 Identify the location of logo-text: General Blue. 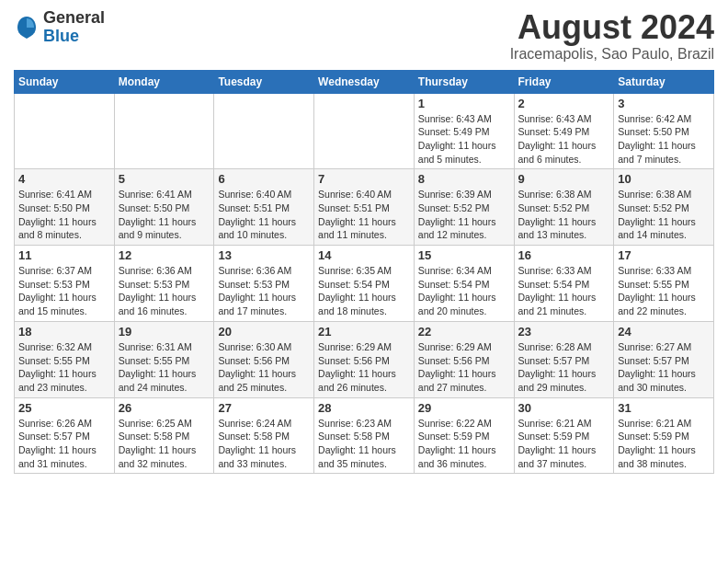
(74, 28).